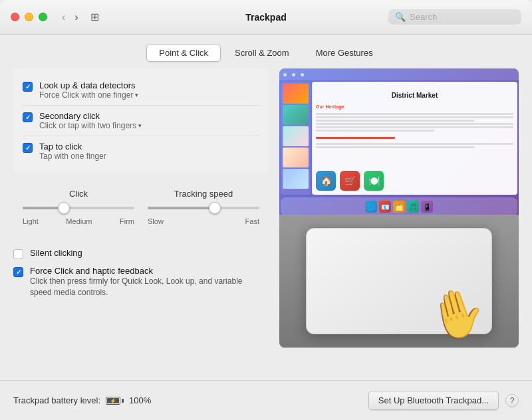  What do you see at coordinates (76, 17) in the screenshot?
I see `forward-arrow-icon: ›` at bounding box center [76, 17].